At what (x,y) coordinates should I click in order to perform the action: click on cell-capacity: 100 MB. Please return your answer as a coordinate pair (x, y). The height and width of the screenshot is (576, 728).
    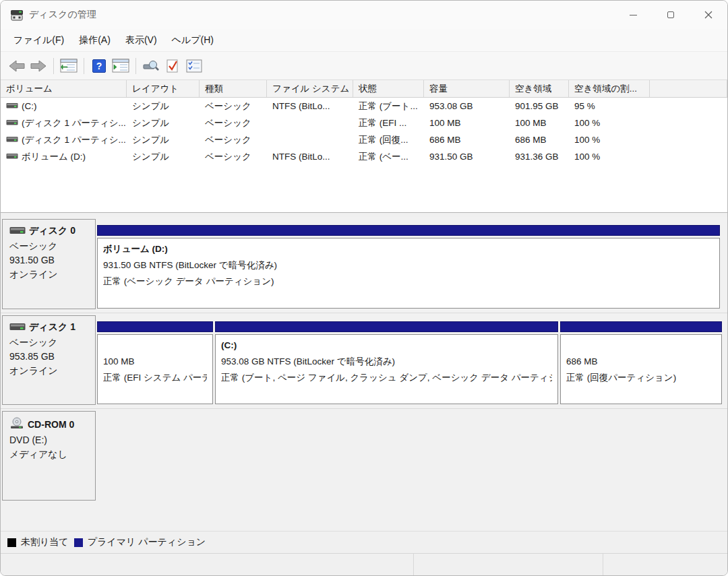
    Looking at the image, I should click on (466, 123).